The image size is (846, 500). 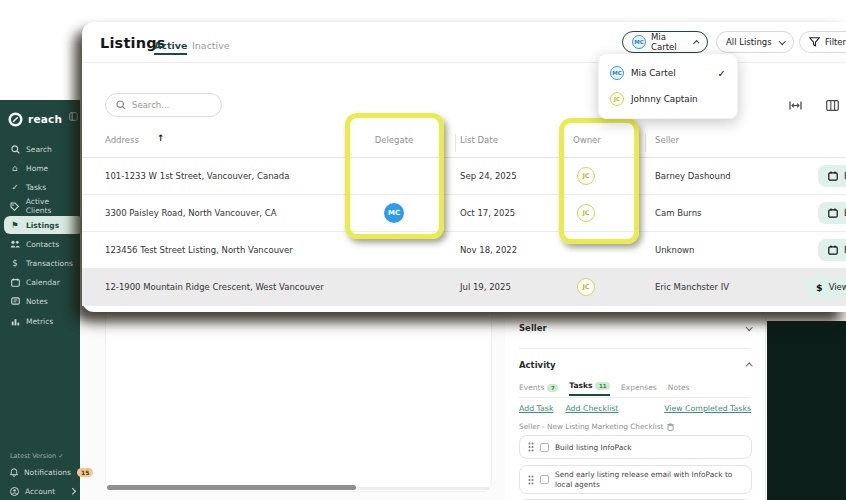 What do you see at coordinates (211, 46) in the screenshot?
I see `tab-inactive: Inactive` at bounding box center [211, 46].